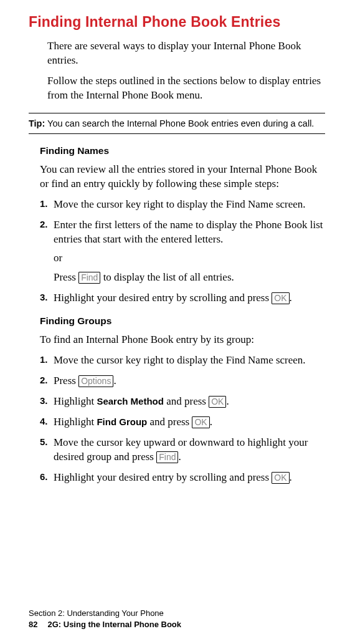 The width and height of the screenshot is (350, 644). Describe the element at coordinates (182, 177) in the screenshot. I see `section1-intro: You can review all the entries stored in…` at that location.